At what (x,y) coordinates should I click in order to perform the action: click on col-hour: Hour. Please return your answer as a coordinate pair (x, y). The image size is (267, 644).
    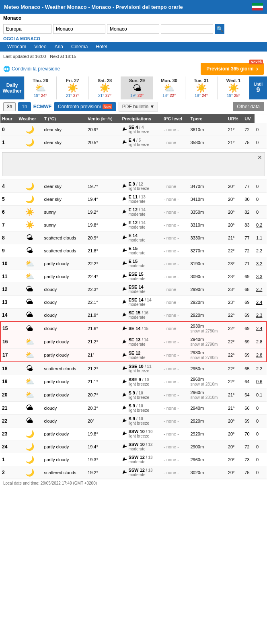
    Looking at the image, I should click on (9, 119).